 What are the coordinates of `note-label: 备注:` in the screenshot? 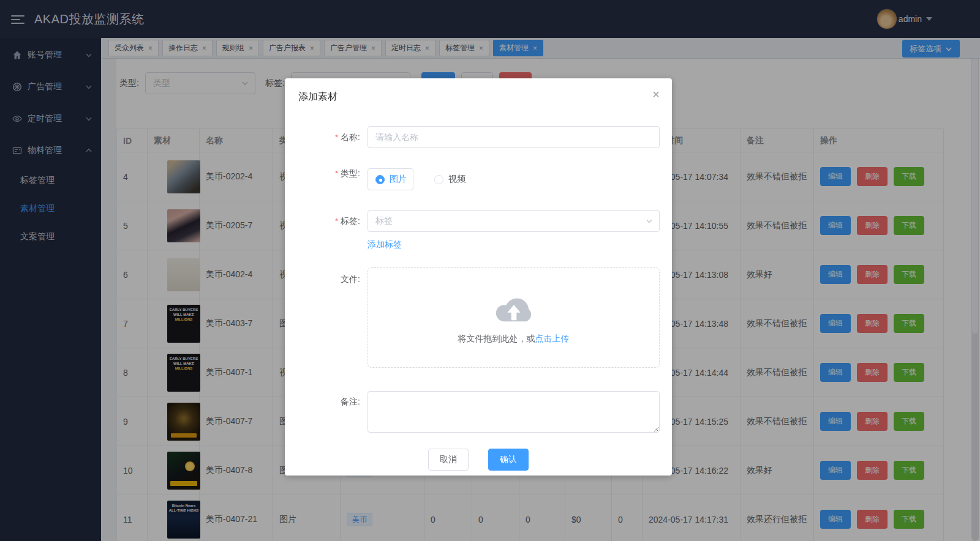 It's located at (350, 401).